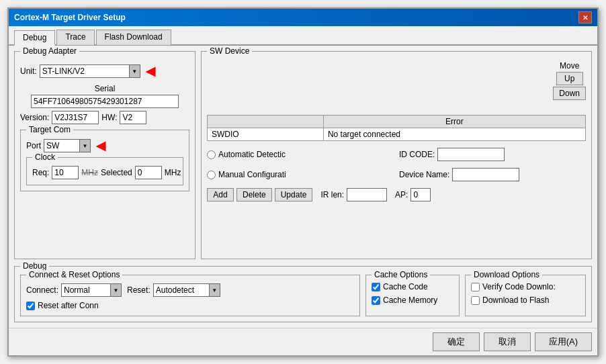 The height and width of the screenshot is (364, 606). I want to click on serial-input: 54FF71064980575429301287, so click(105, 101).